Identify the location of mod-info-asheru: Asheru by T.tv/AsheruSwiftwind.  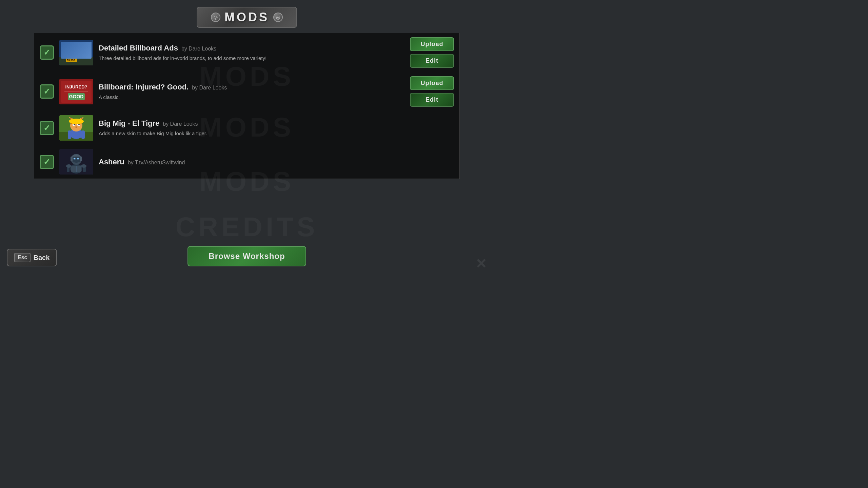
(276, 162).